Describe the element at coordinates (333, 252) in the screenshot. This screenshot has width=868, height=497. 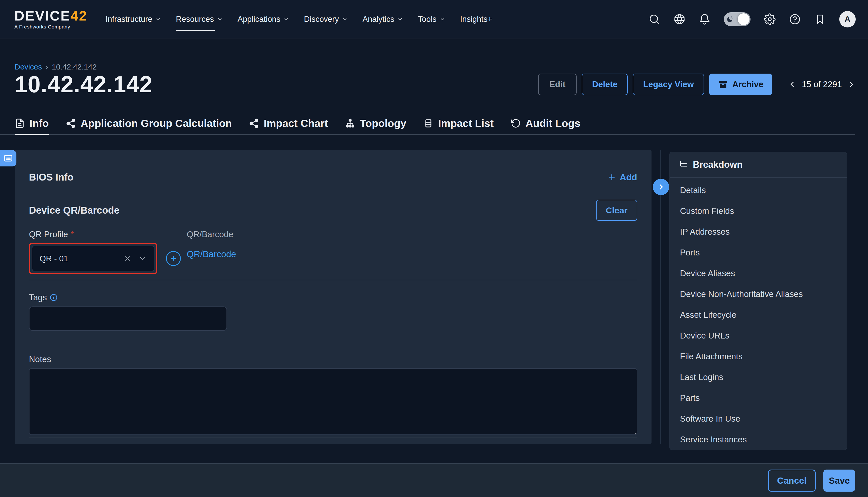
I see `qr-fields-row: QR Profile * QR - 01` at that location.